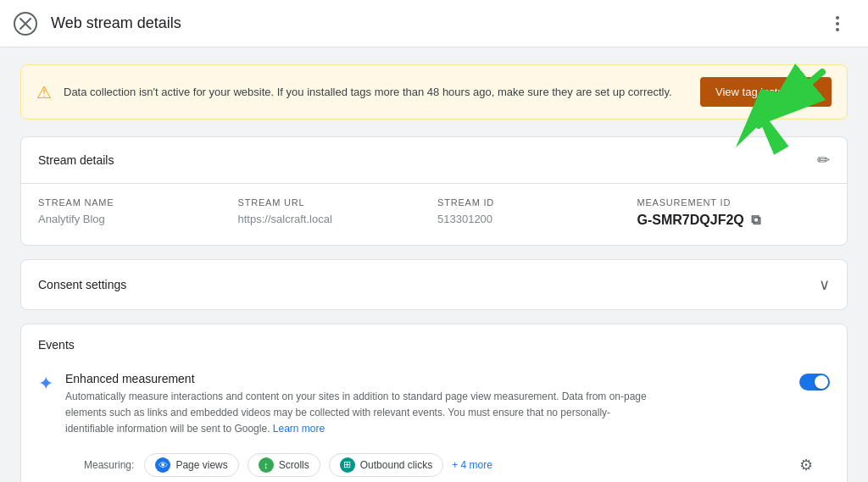 The height and width of the screenshot is (482, 868). Describe the element at coordinates (362, 413) in the screenshot. I see `enhanced-measurement-description: Automatically measure interactions and c…` at that location.